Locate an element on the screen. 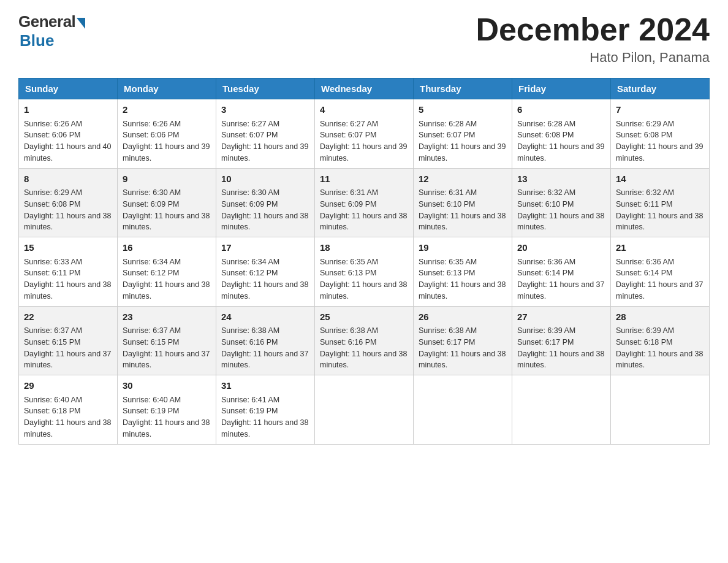 The height and width of the screenshot is (563, 728). day-number: 24 is located at coordinates (265, 318).